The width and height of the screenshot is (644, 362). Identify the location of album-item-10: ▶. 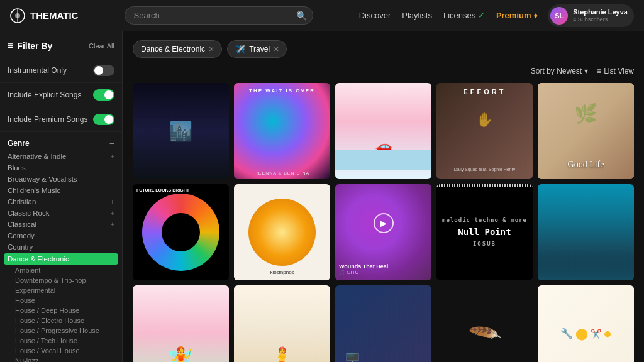
(586, 233).